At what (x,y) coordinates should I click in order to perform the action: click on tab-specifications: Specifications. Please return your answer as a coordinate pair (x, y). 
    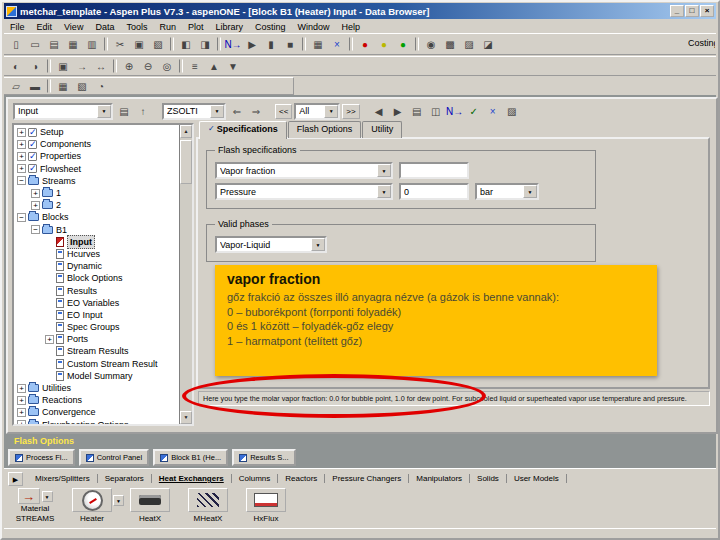
    Looking at the image, I should click on (243, 130).